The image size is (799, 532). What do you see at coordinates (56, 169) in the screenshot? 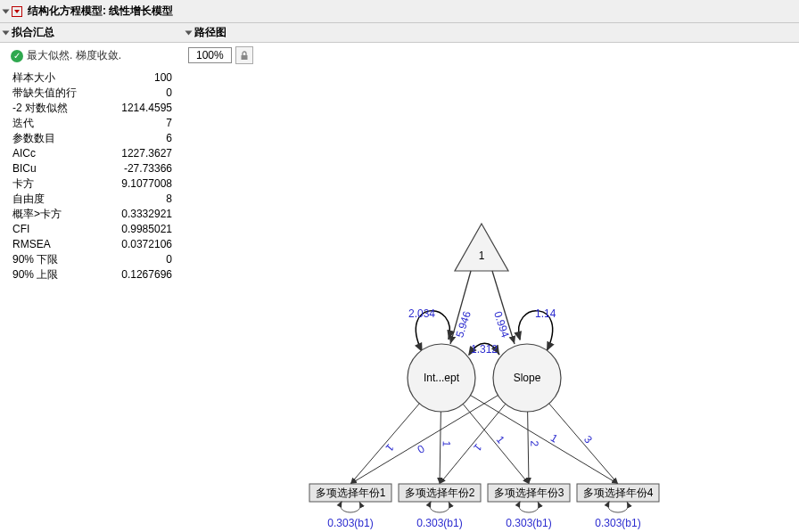
I see `fit-row-label: BICu` at bounding box center [56, 169].